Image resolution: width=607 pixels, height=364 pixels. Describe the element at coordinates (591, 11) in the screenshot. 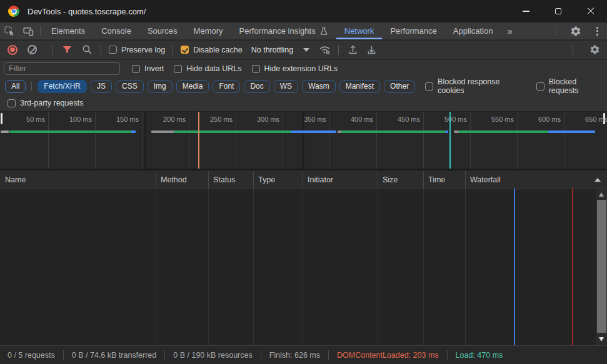

I see `close-button` at that location.